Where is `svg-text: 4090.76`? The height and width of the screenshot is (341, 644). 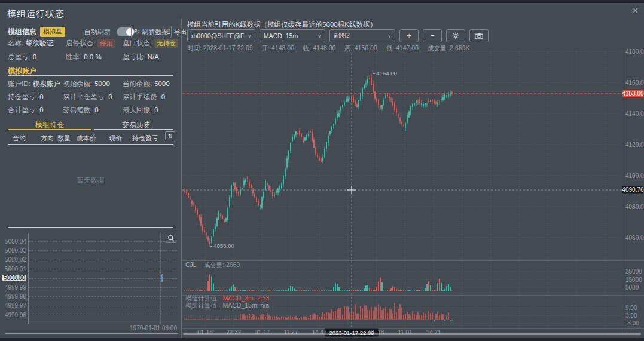
svg-text: 4090.76 is located at coordinates (633, 190).